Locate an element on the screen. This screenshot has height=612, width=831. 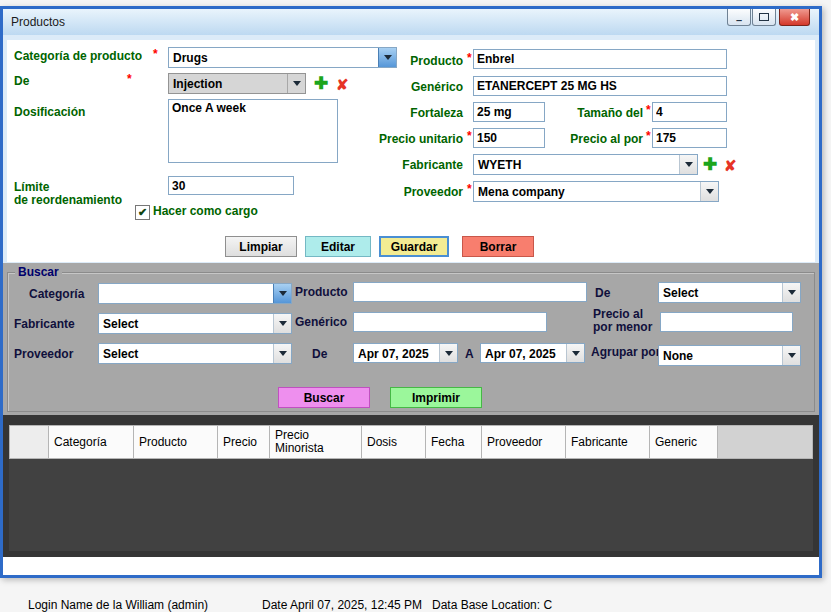
edit-button: Editar is located at coordinates (338, 246).